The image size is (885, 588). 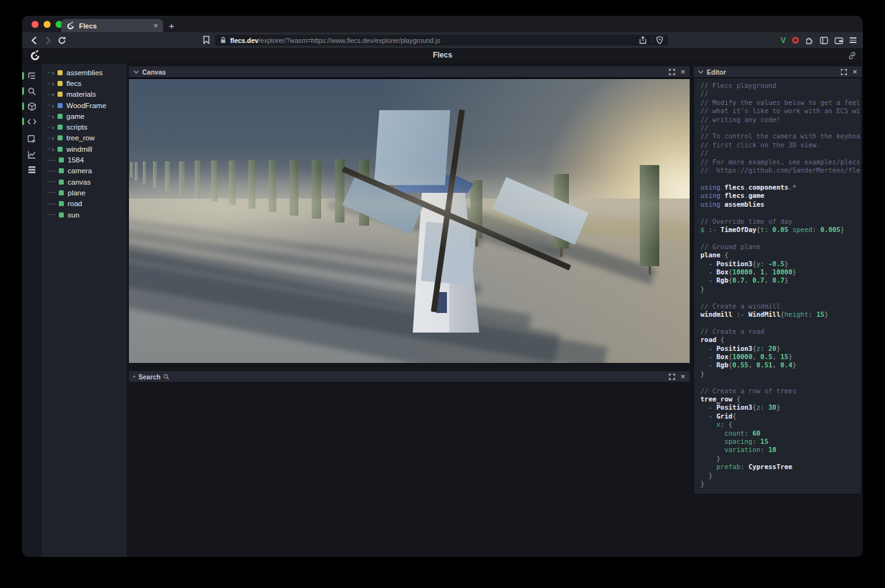 What do you see at coordinates (32, 76) in the screenshot?
I see `panel-tree-icon` at bounding box center [32, 76].